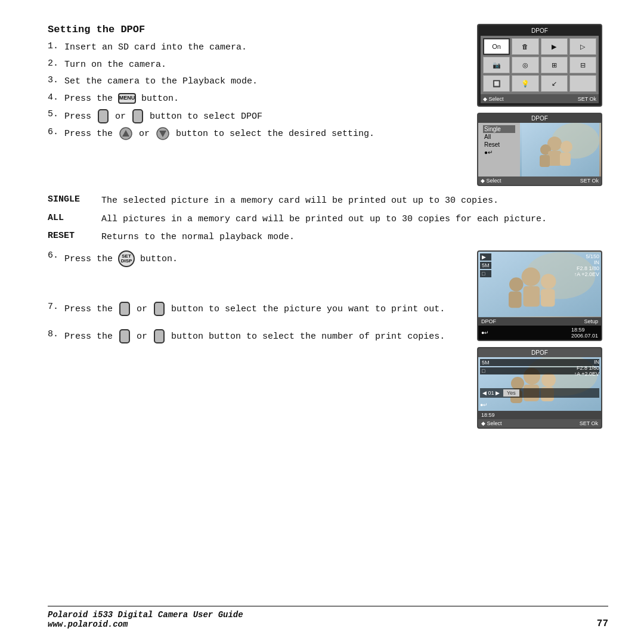  I want to click on lower-screenshots: ▶ 5M □ 5/150 IN F2.8 1/80 ↑A +2.0EV DP, so click(543, 340).